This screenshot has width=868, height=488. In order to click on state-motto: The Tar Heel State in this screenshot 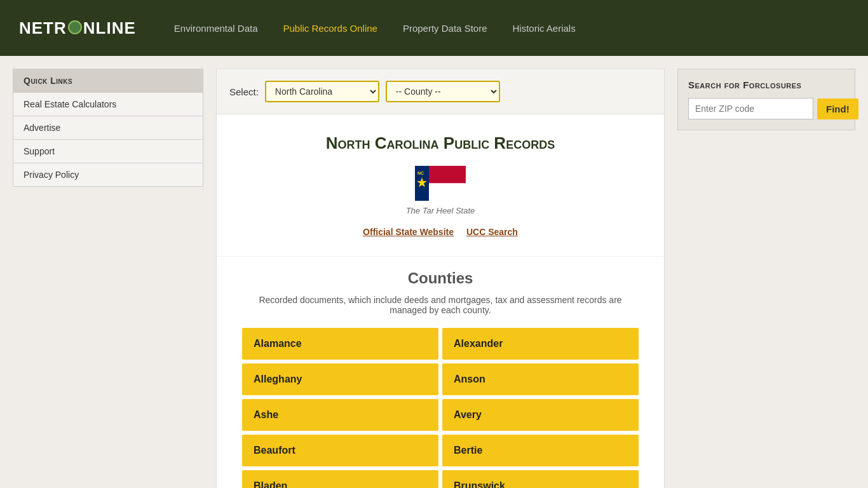, I will do `click(440, 211)`.